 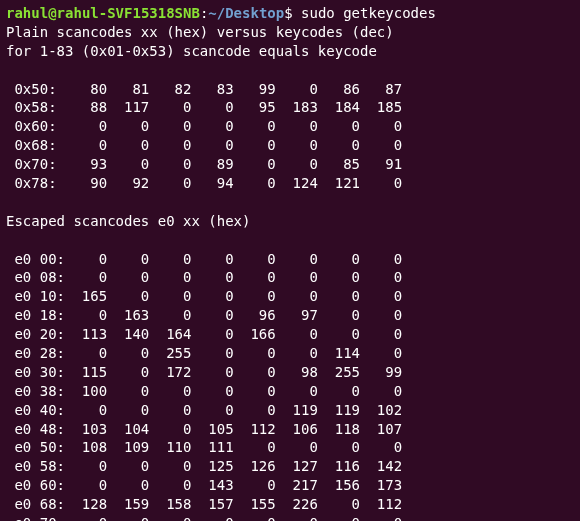 I want to click on prompt-dollar: $, so click(x=292, y=13).